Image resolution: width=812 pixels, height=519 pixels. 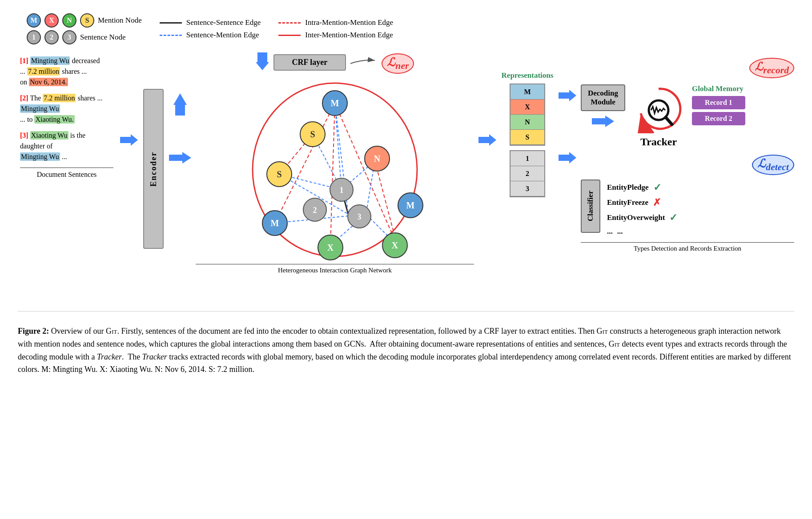 I want to click on mention-72million-2: 7.2 million, so click(x=59, y=98).